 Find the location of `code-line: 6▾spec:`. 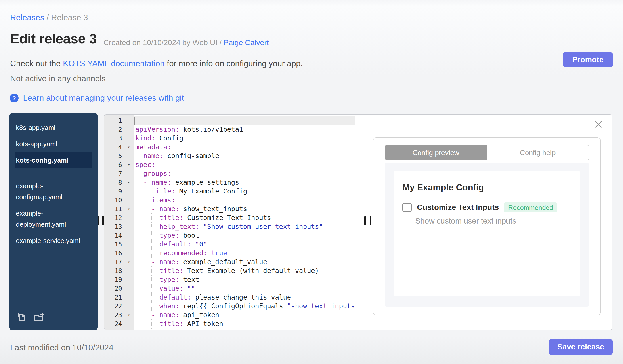

code-line: 6▾spec: is located at coordinates (229, 165).